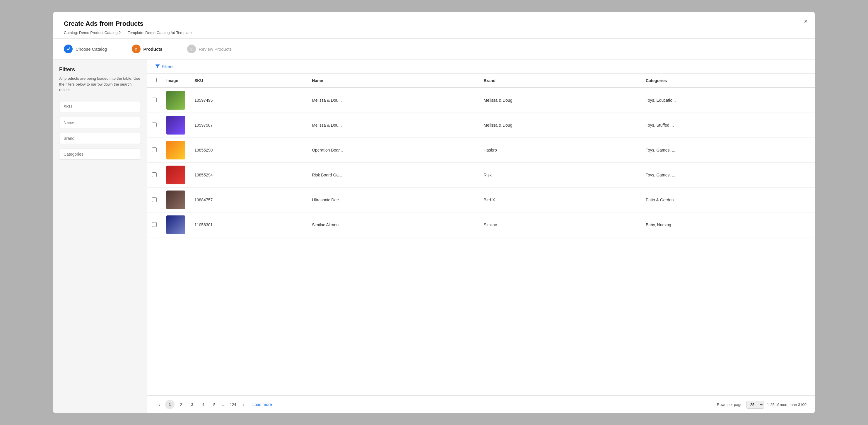 The image size is (868, 425). I want to click on row-categories: Toys, Educatio..., so click(728, 101).